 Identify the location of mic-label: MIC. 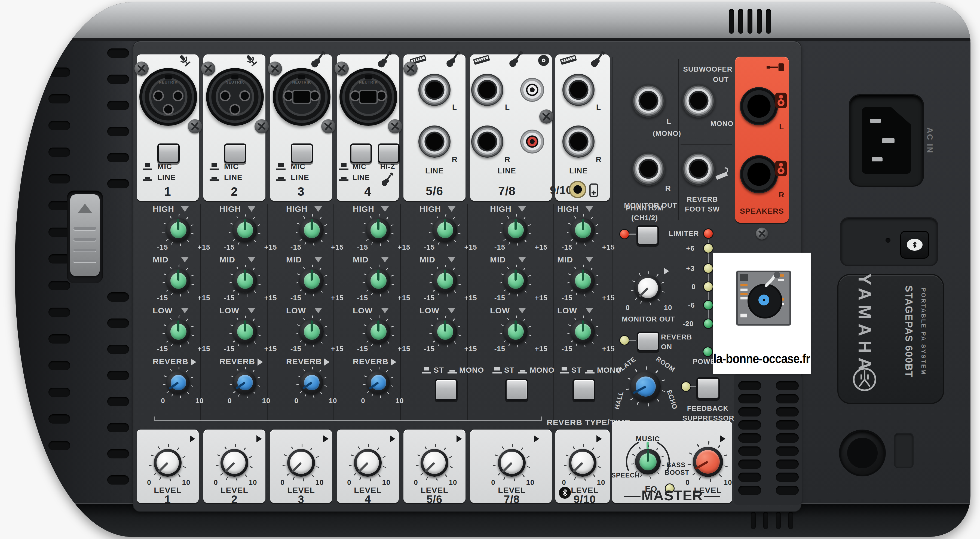
(165, 167).